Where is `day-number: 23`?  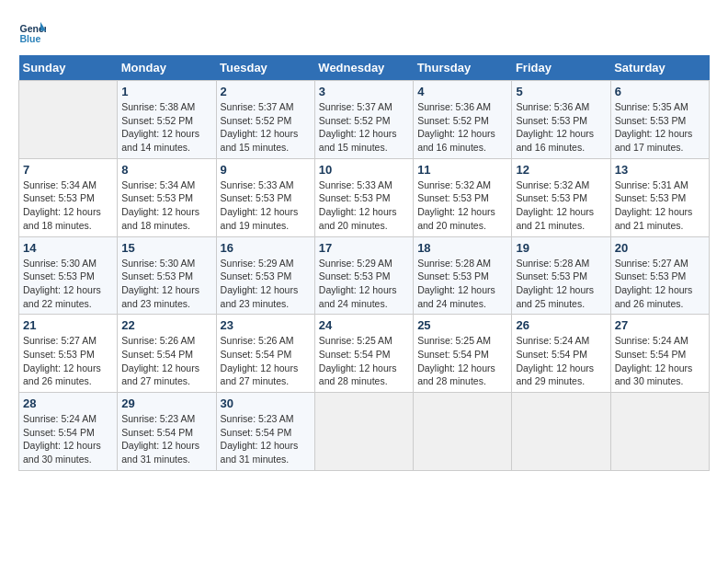 day-number: 23 is located at coordinates (266, 326).